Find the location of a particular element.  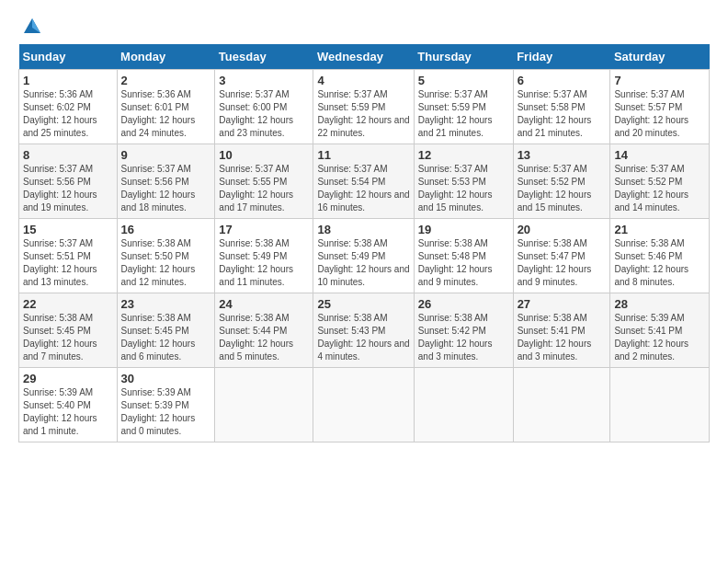

calendar-cell-w3-d1: 23Sunrise: 5:38 AMSunset: 5:45 PMDayligh… is located at coordinates (165, 331).